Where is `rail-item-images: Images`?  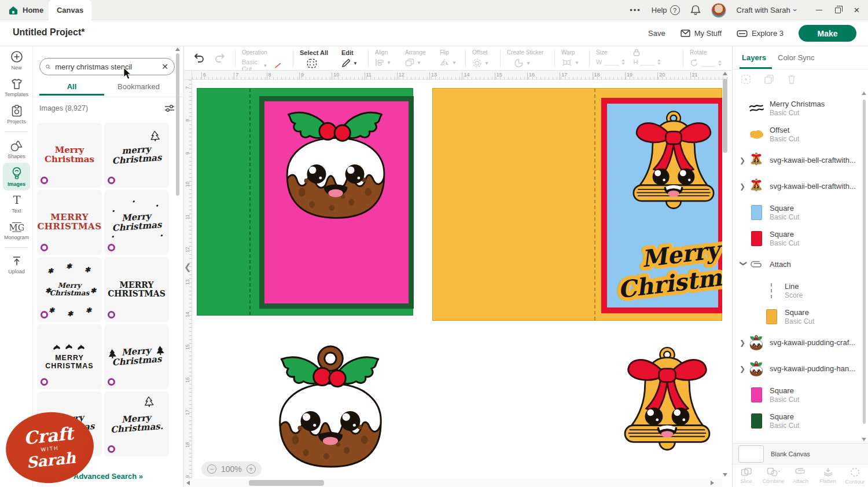
rail-item-images: Images is located at coordinates (16, 177).